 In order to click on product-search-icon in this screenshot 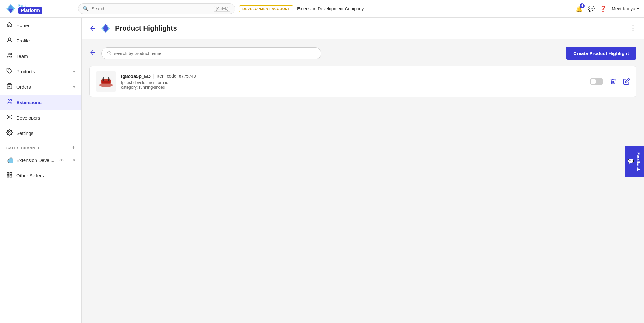, I will do `click(109, 53)`.